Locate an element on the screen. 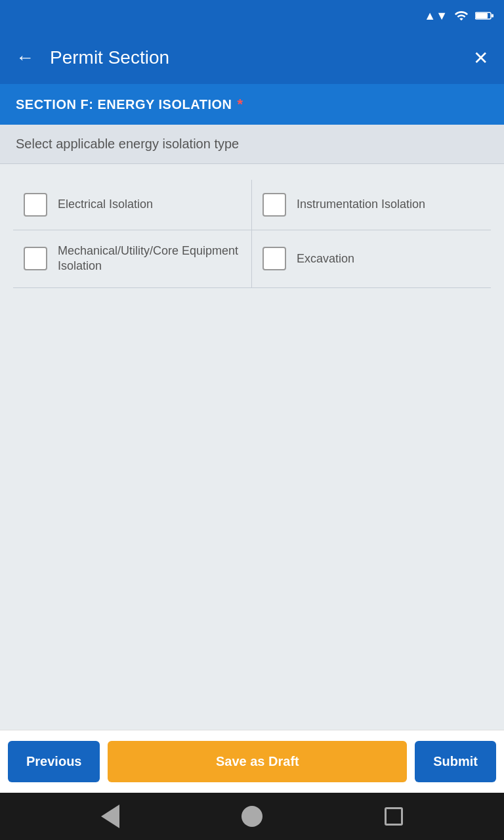 Image resolution: width=504 pixels, height=840 pixels. page-title: Permit Section is located at coordinates (253, 58).